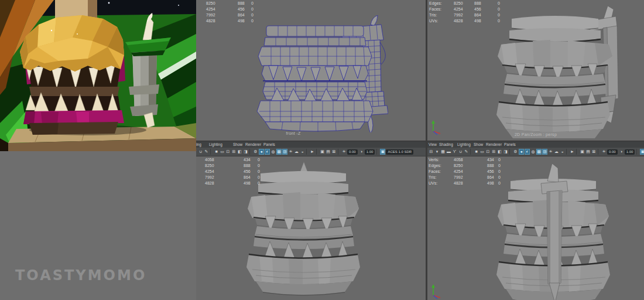 The height and width of the screenshot is (300, 644). What do you see at coordinates (303, 230) in the screenshot?
I see `shaded-mug-back` at bounding box center [303, 230].